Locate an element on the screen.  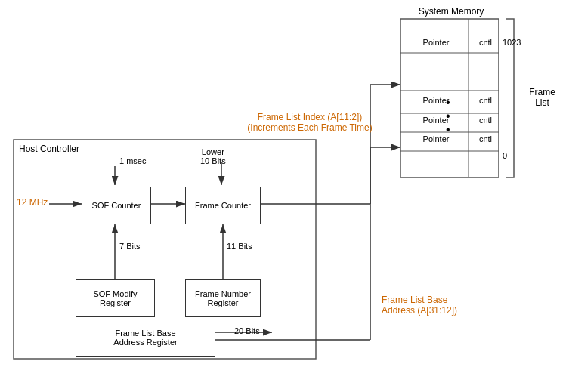
host-controller-label: Host Controller is located at coordinates (49, 149).